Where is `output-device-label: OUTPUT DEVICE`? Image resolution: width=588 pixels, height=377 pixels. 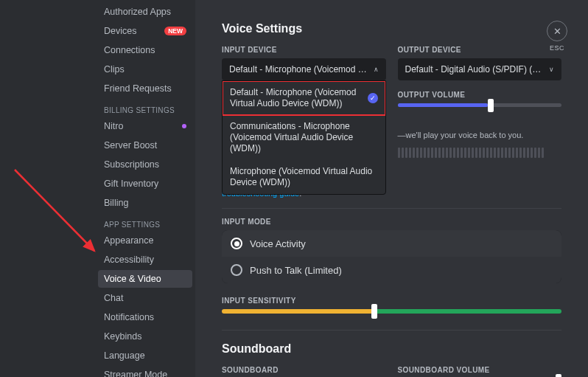 output-device-label: OUTPUT DEVICE is located at coordinates (480, 50).